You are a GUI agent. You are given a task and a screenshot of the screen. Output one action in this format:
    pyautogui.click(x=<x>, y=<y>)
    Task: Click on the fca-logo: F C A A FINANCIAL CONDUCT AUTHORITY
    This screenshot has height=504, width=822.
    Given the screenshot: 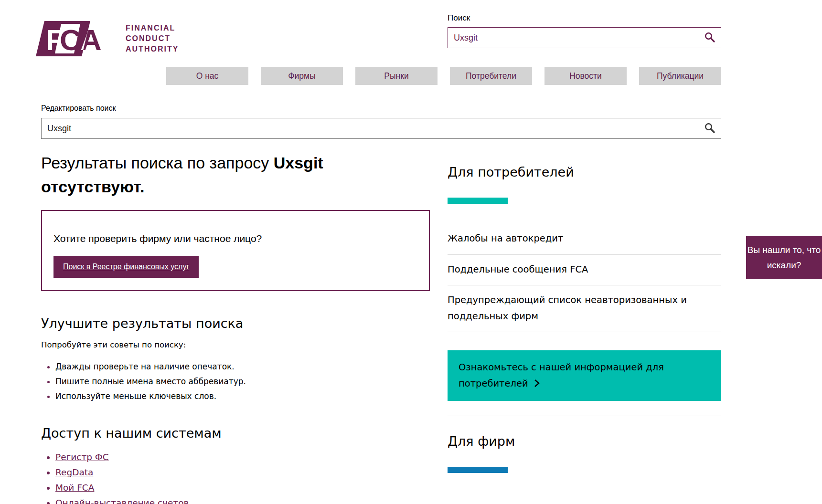 What is the action you would take?
    pyautogui.click(x=107, y=39)
    